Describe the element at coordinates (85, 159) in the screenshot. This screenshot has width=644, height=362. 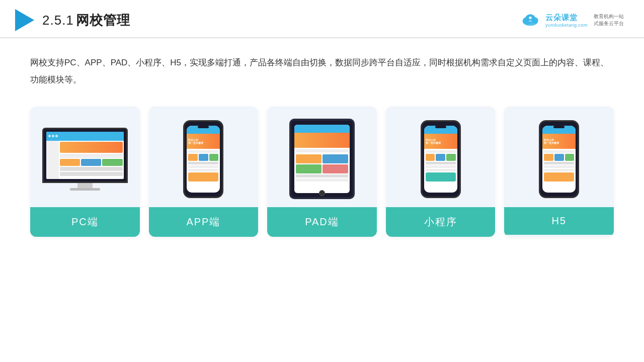
I see `pc-device` at that location.